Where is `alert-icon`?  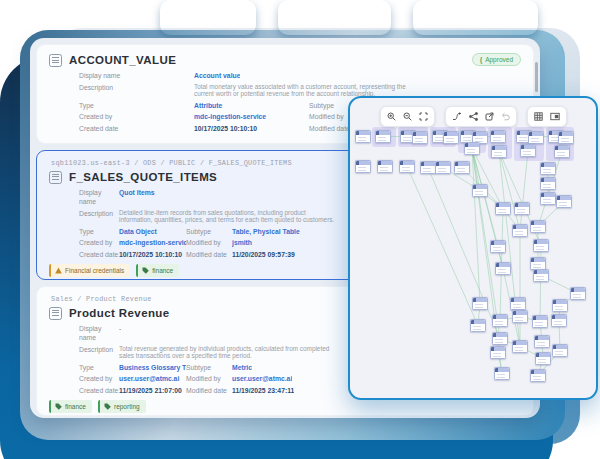 alert-icon is located at coordinates (58, 270).